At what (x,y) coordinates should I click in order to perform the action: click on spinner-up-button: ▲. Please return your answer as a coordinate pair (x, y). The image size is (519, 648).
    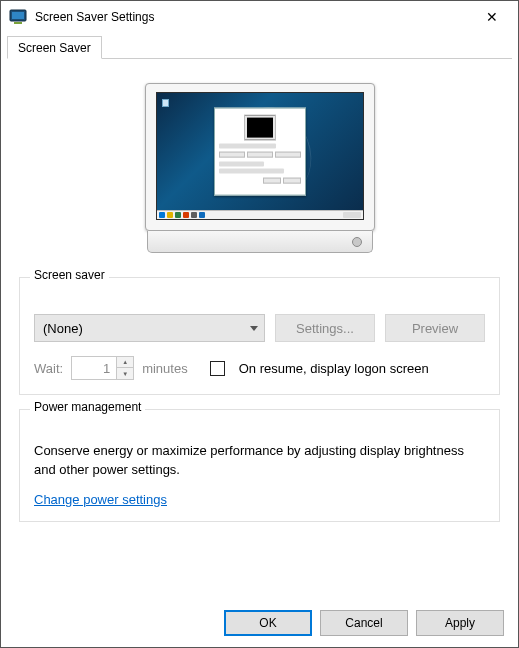
    Looking at the image, I should click on (125, 362).